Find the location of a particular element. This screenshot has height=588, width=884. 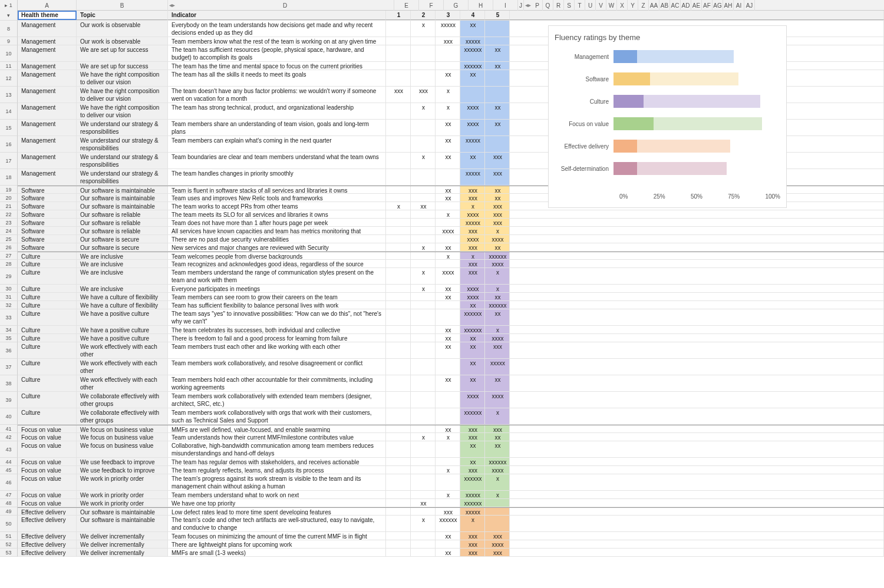

col-header-v: V is located at coordinates (601, 5).